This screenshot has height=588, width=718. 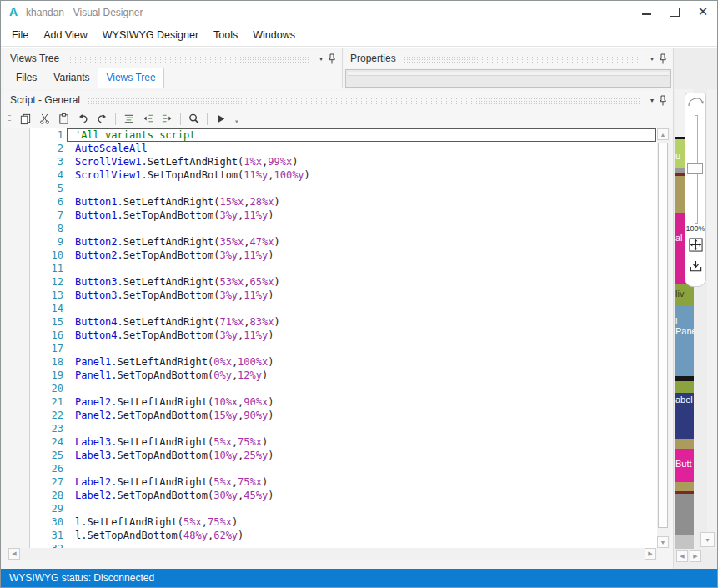 I want to click on code-line: 17, so click(x=350, y=349).